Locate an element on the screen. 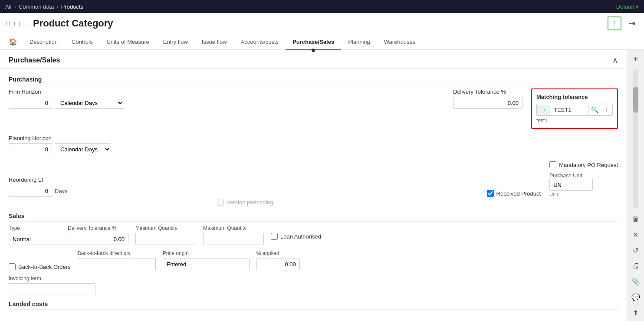 This screenshot has width=644, height=327. mandatory-po-checkbox-group: Mandatory PO Request is located at coordinates (584, 165).